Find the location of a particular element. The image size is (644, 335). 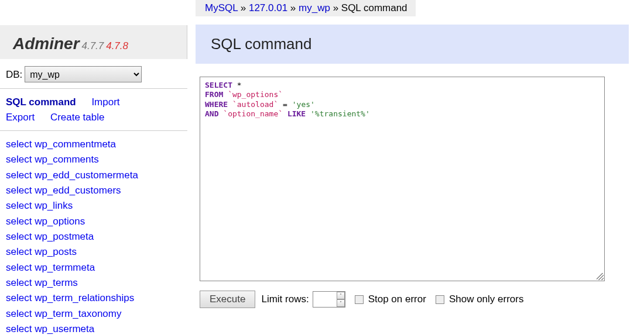

spinner-down-icon: ˅ is located at coordinates (341, 303).